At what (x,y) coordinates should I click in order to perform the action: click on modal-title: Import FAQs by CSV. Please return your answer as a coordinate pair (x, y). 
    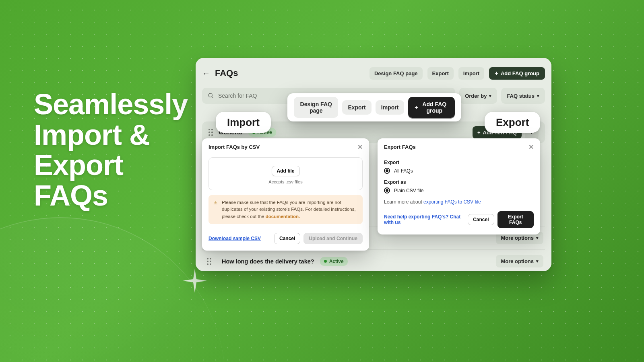
    Looking at the image, I should click on (234, 147).